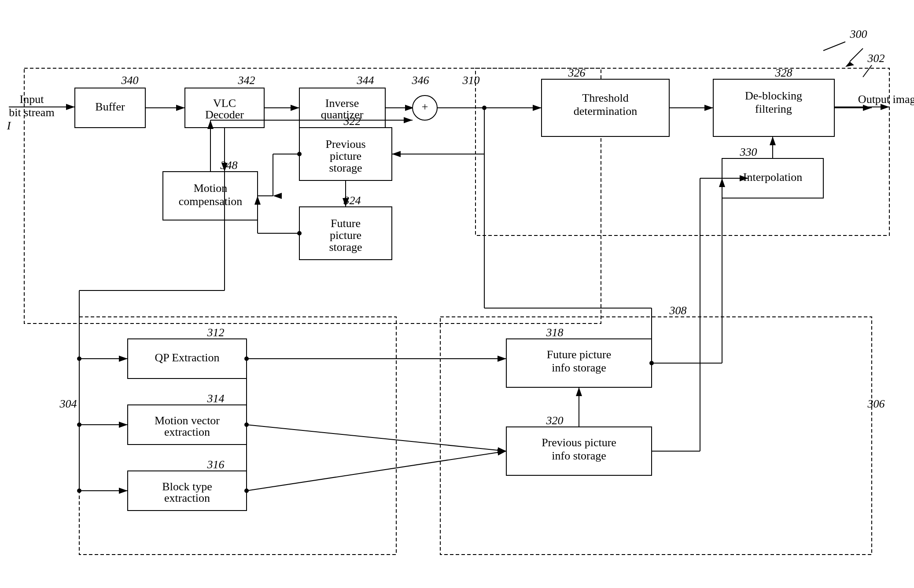 The width and height of the screenshot is (914, 588). I want to click on ref-318: 318, so click(555, 333).